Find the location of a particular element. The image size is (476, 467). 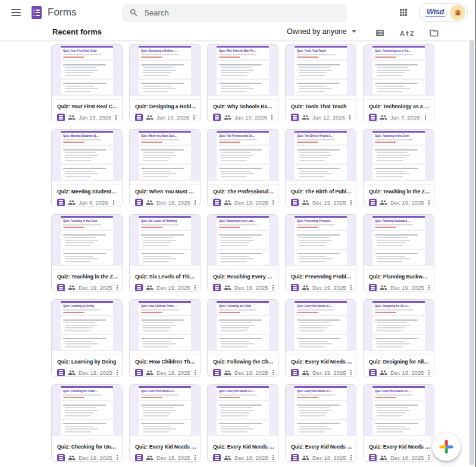

form-card: Quiz: Checking for Under… is located at coordinates (87, 423).